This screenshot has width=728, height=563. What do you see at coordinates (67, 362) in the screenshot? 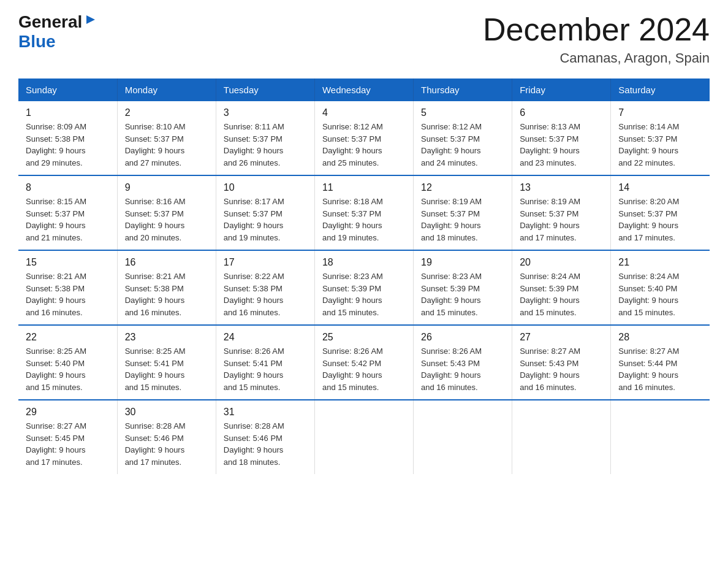
I see `calendar-cell: 22 Sunrise: 8:25 AM Sunset: 5:40 PM Dayl…` at bounding box center [67, 362].